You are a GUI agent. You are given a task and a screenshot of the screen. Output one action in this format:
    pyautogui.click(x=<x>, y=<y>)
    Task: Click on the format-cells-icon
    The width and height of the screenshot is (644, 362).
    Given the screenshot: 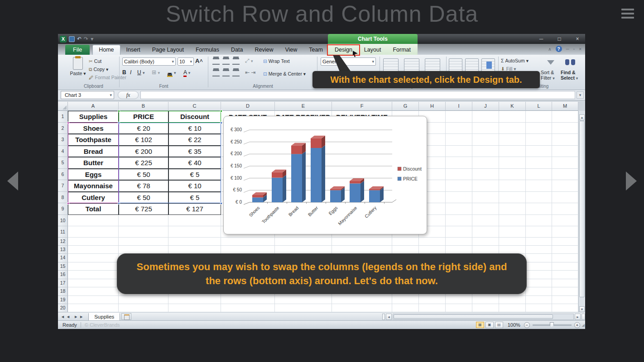 What is the action you would take?
    pyautogui.click(x=488, y=65)
    